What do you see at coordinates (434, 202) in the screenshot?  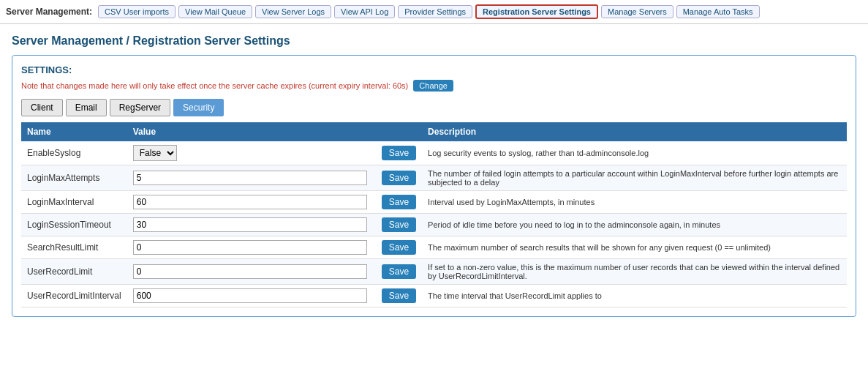 I see `table-row: LoginMaxIntervalSaveInterval used by Log…` at bounding box center [434, 202].